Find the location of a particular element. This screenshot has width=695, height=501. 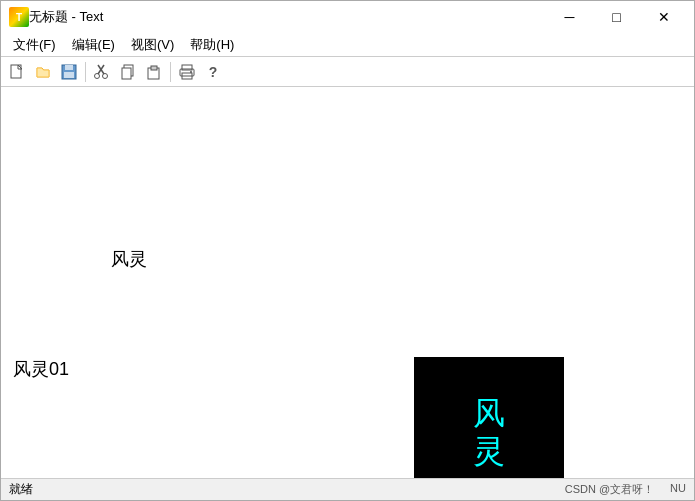

content-text-1: 风灵 is located at coordinates (129, 259).